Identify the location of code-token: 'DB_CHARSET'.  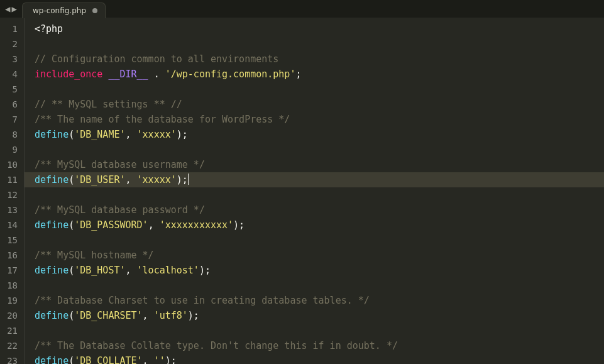
(108, 316).